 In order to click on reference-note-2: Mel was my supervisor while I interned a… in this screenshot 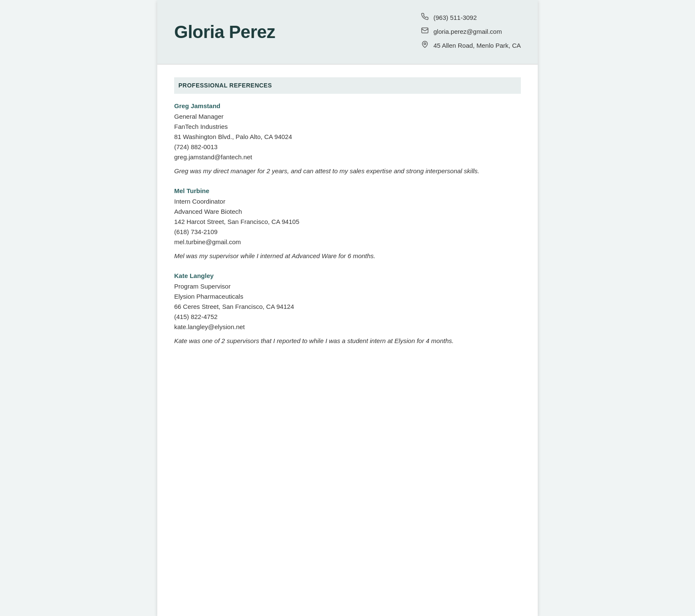, I will do `click(348, 256)`.